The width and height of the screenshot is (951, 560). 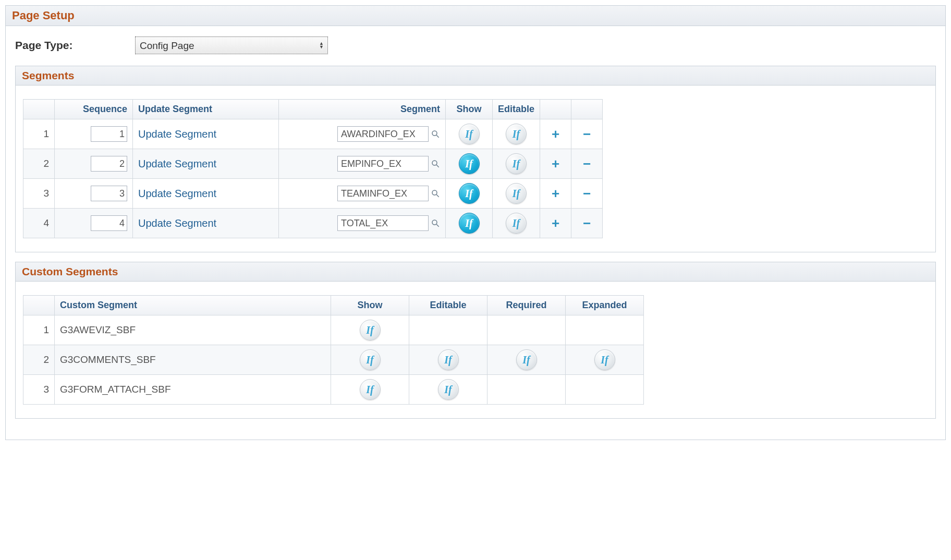 I want to click on table-row: 2Update SegmentIfIf+−, so click(x=313, y=164).